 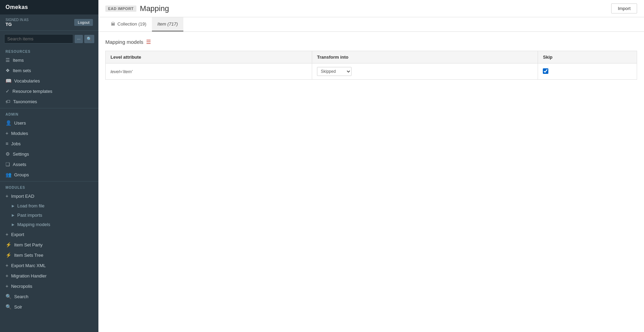 I want to click on sidebar-item-resource-templates-label: Resource templates, so click(x=32, y=91).